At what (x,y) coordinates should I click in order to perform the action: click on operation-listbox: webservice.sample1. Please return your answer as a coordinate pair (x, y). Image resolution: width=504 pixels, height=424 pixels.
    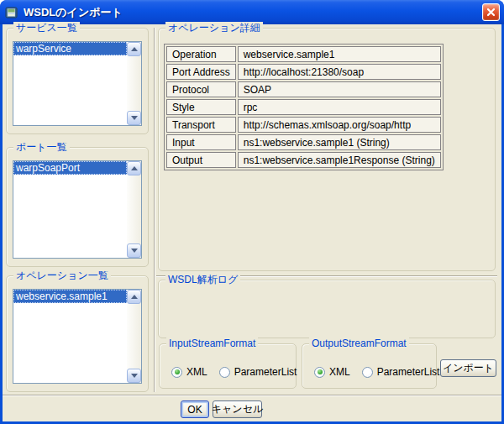
    Looking at the image, I should click on (77, 336).